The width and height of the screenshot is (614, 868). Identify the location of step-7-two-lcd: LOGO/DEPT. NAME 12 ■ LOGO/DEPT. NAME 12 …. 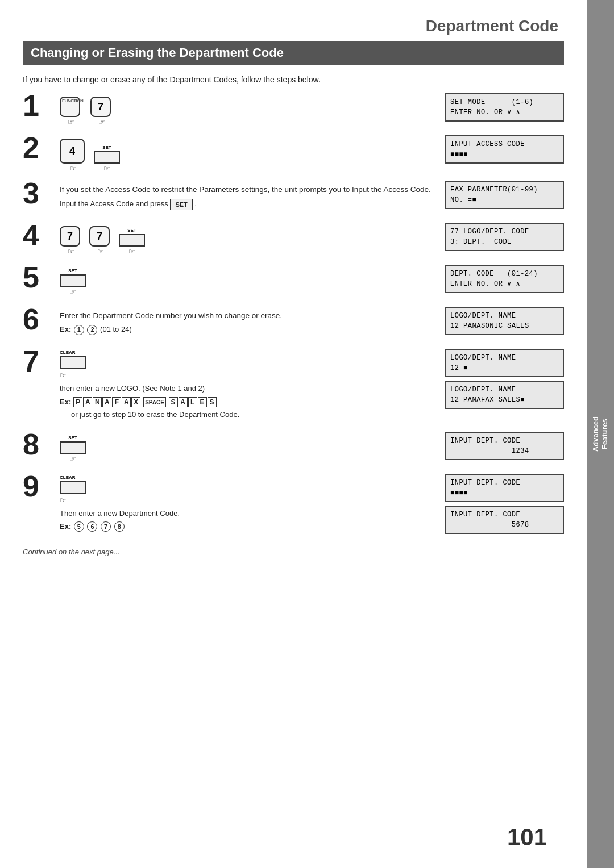
(504, 379).